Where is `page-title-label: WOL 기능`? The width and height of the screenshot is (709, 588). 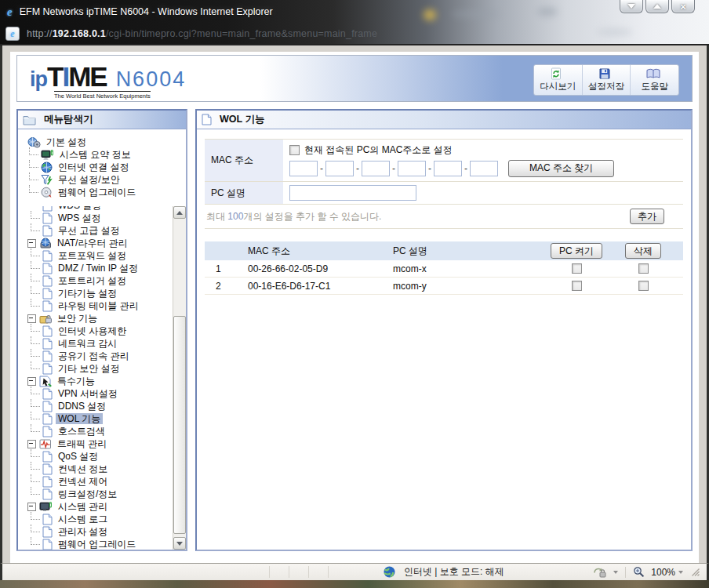 page-title-label: WOL 기능 is located at coordinates (242, 119).